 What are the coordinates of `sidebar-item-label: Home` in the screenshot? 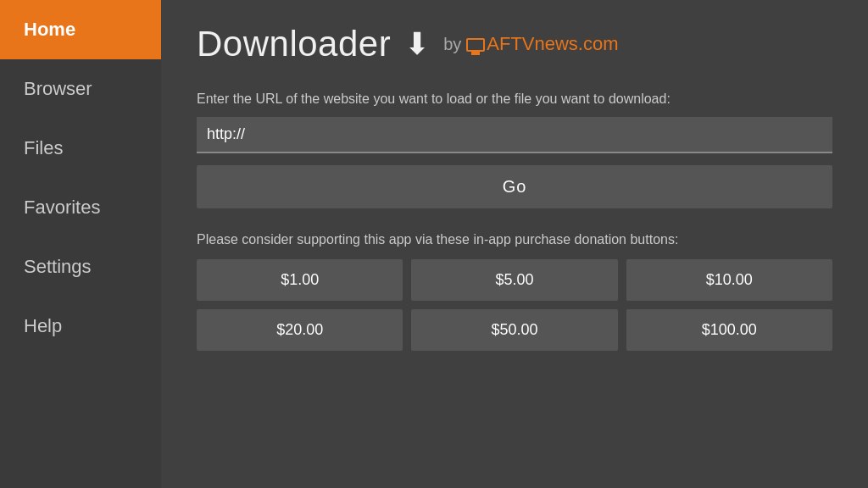 It's located at (49, 29).